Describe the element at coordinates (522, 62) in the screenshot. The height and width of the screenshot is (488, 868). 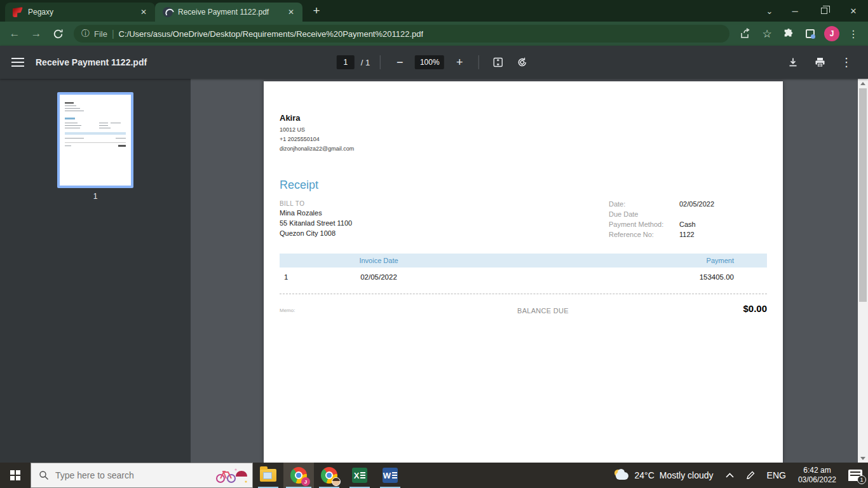
I see `rotate-icon` at that location.